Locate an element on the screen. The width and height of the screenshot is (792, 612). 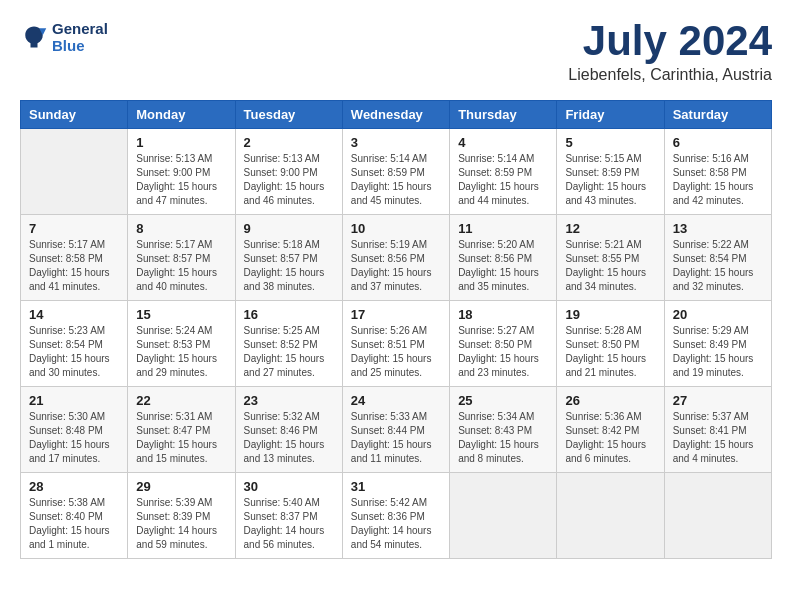
day-info: Sunrise: 5:19 AM Sunset: 8:56 PM Dayligh… is located at coordinates (396, 266).